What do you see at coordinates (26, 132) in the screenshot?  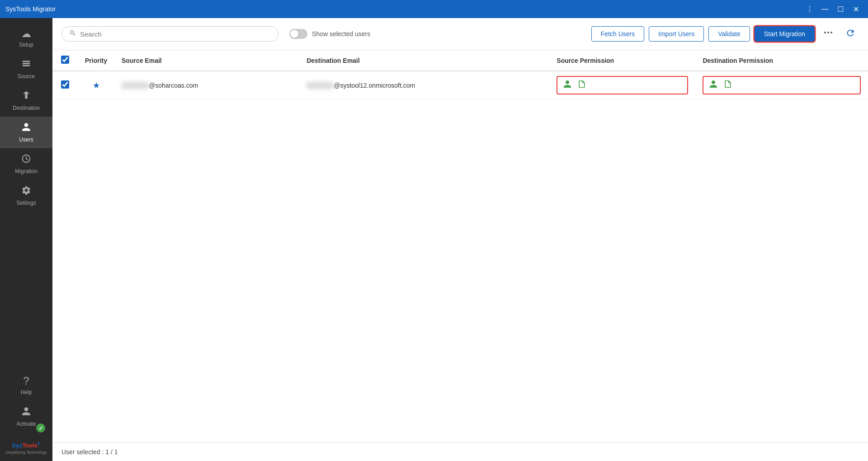 I see `sidebar-item-users: Users` at bounding box center [26, 132].